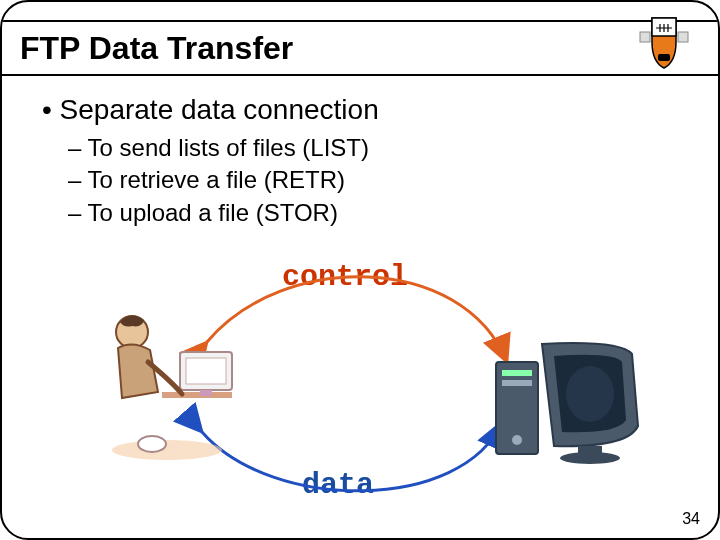  Describe the element at coordinates (664, 43) in the screenshot. I see `princeton-shield-icon` at that location.